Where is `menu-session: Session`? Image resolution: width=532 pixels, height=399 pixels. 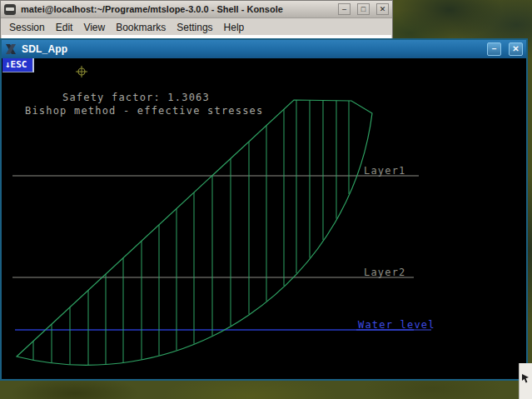 menu-session: Session is located at coordinates (27, 27).